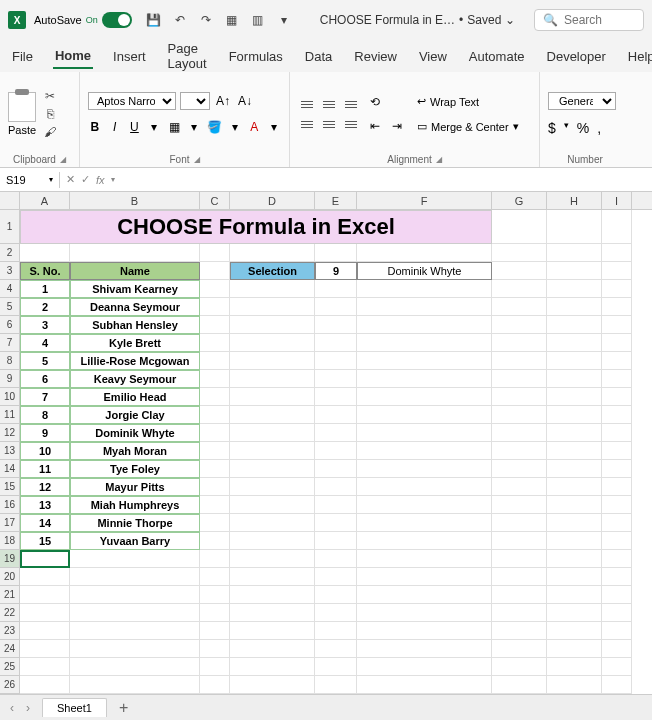 The image size is (652, 720). Describe the element at coordinates (214, 127) in the screenshot. I see `fill-color-icon: 🪣` at that location.